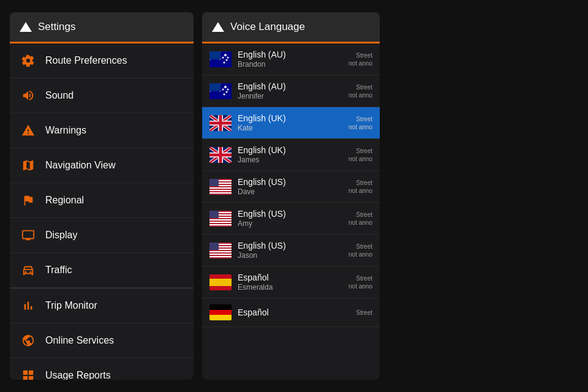 This screenshot has height=392, width=588. I want to click on voice-au-brandon-lang: English (AU), so click(290, 55).